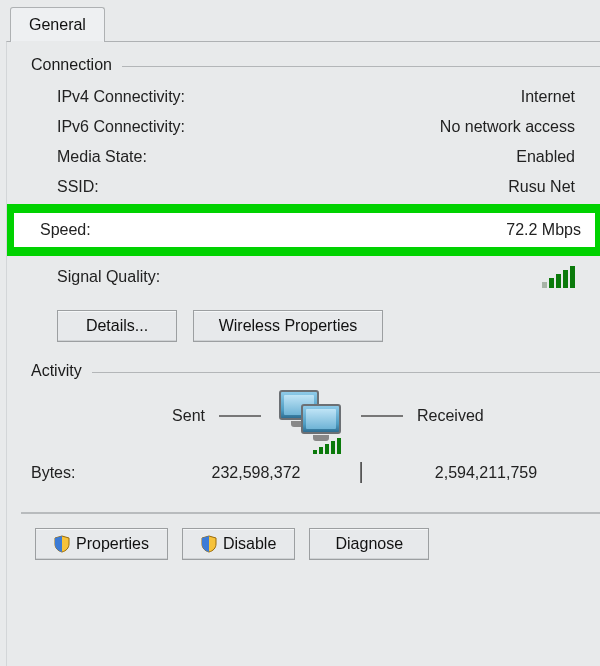 The width and height of the screenshot is (600, 666). Describe the element at coordinates (316, 65) in the screenshot. I see `connection-group-header: Connection` at that location.